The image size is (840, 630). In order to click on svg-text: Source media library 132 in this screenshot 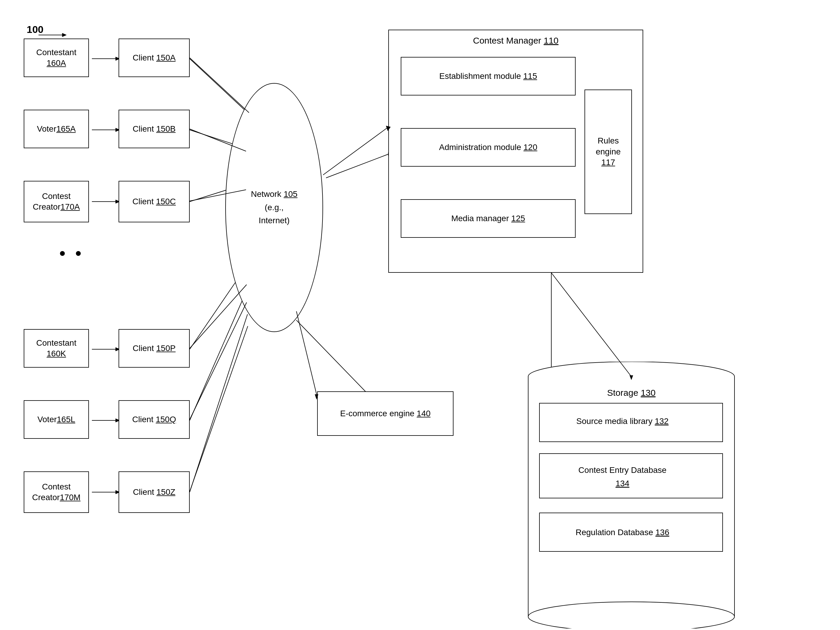, I will do `click(622, 421)`.